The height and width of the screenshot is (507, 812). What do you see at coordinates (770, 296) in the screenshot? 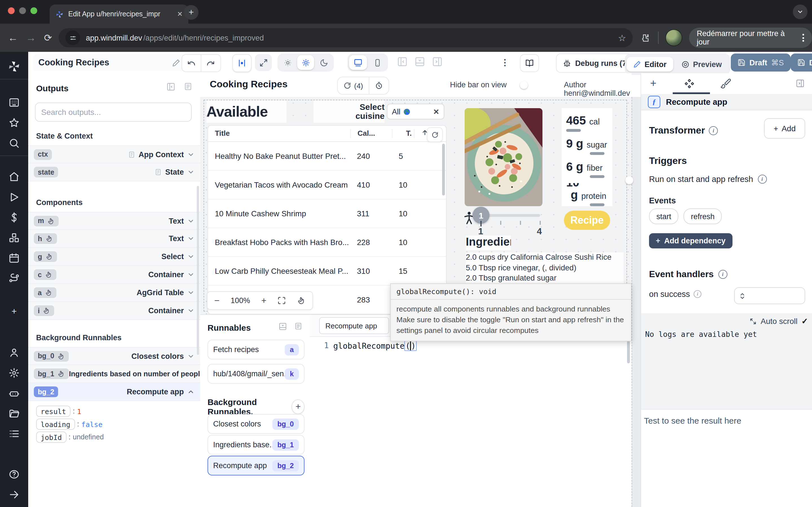
I see `on-success-select` at bounding box center [770, 296].